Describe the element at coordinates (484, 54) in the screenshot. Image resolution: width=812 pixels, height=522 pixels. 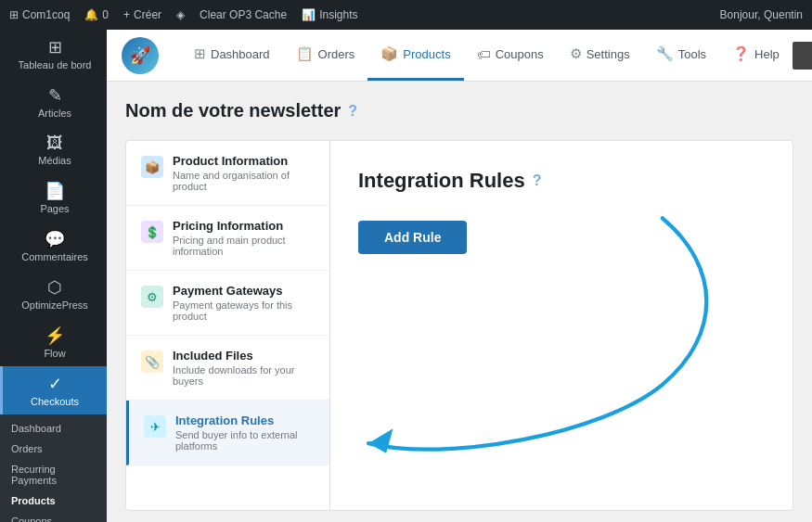
I see `coupons-nav-icon: 🏷` at that location.